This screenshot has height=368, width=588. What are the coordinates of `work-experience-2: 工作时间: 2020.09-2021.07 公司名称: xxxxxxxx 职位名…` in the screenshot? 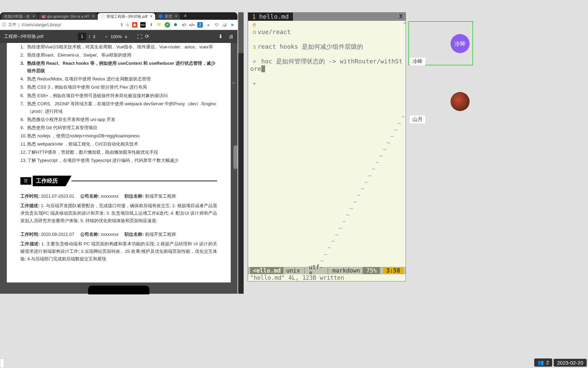 It's located at (119, 247).